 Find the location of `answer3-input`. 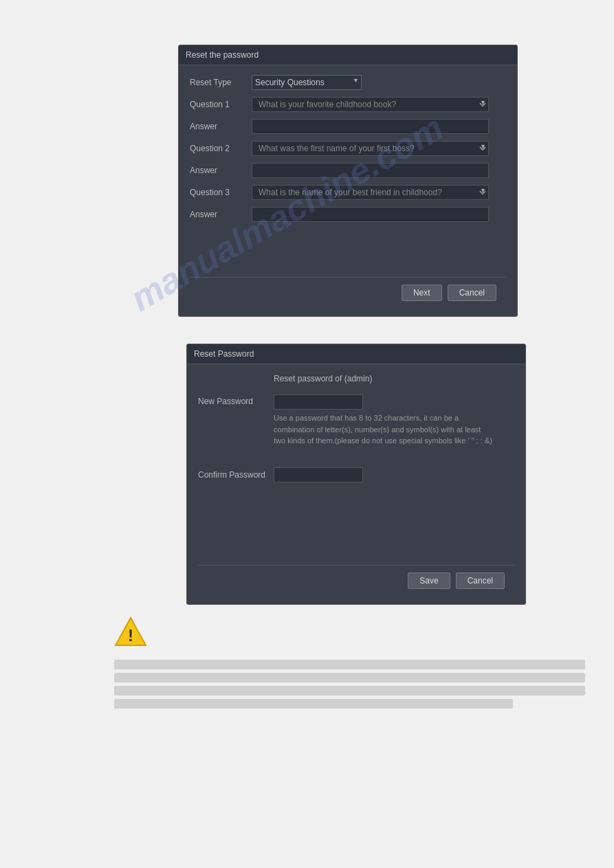

answer3-input is located at coordinates (370, 214).